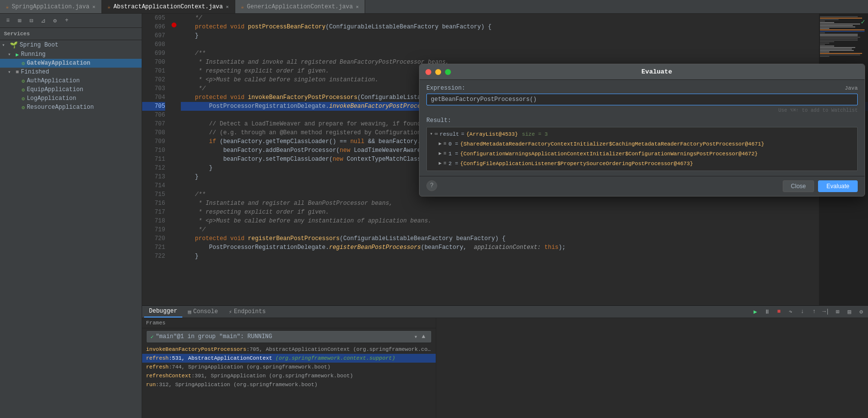 This screenshot has width=868, height=418. I want to click on dialog-min-btn, so click(438, 72).